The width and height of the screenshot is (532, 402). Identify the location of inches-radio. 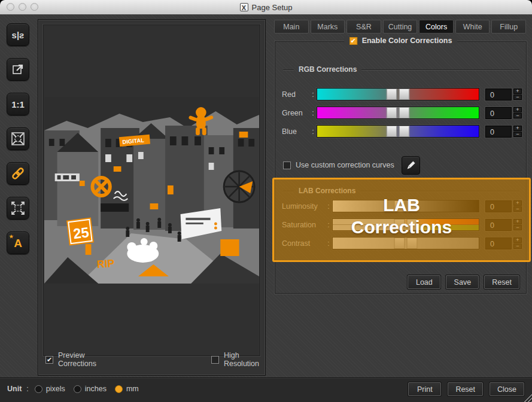
(78, 389).